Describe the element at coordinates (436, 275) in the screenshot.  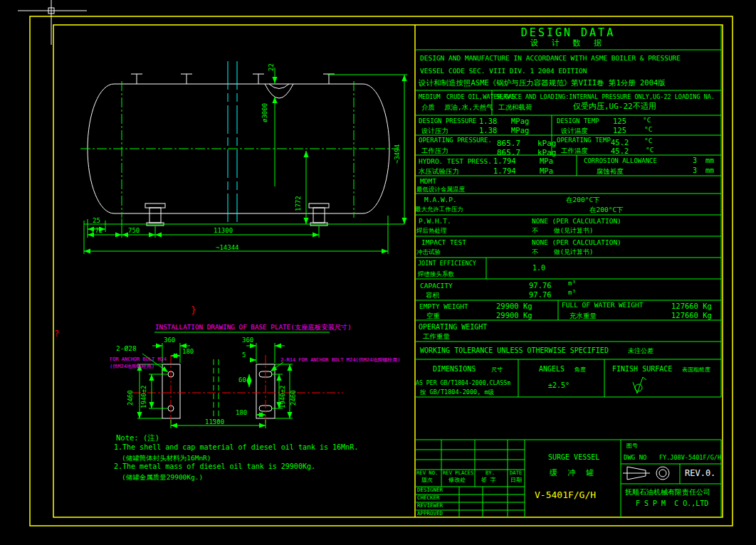
I see `joint-label-cn: 焊缝接头系数` at that location.